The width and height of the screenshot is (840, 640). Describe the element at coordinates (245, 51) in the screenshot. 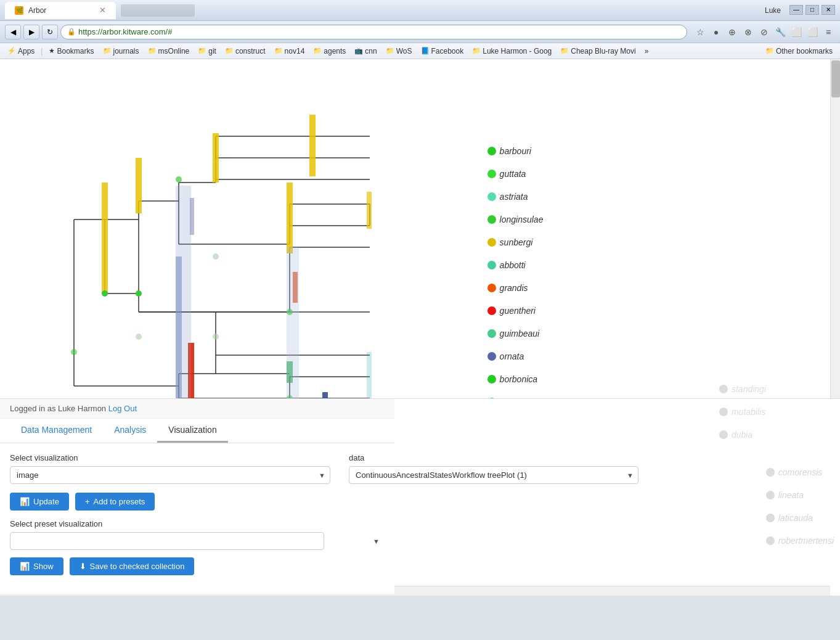

I see `bookmark-construct: 📁 construct` at that location.